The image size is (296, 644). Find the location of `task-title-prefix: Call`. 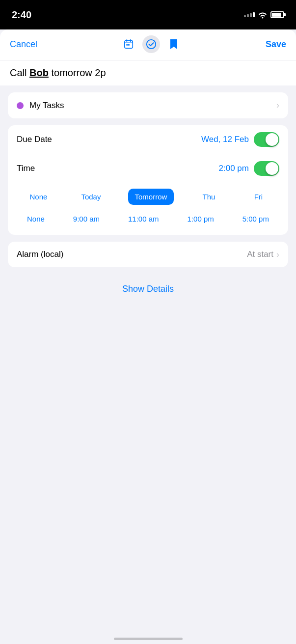

task-title-prefix: Call is located at coordinates (20, 73).